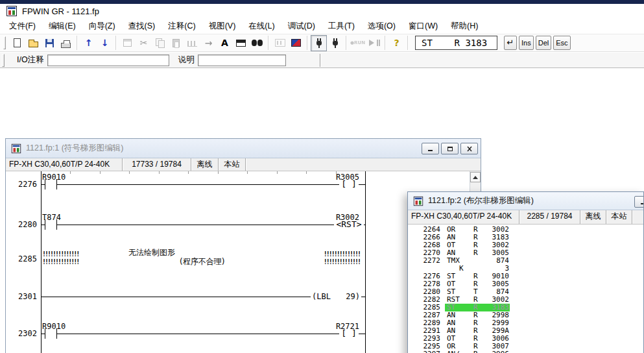 This screenshot has width=644, height=353. What do you see at coordinates (525, 308) in the screenshot?
I see `bool-row-2285: 2285STR3183` at bounding box center [525, 308].